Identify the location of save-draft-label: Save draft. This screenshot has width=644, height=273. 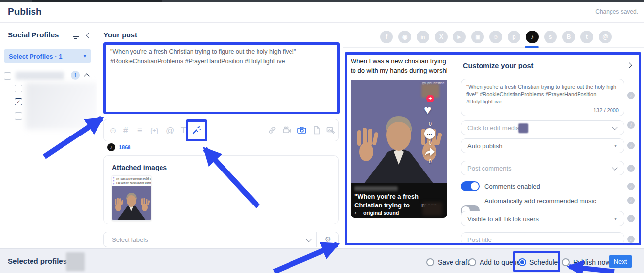
(453, 262).